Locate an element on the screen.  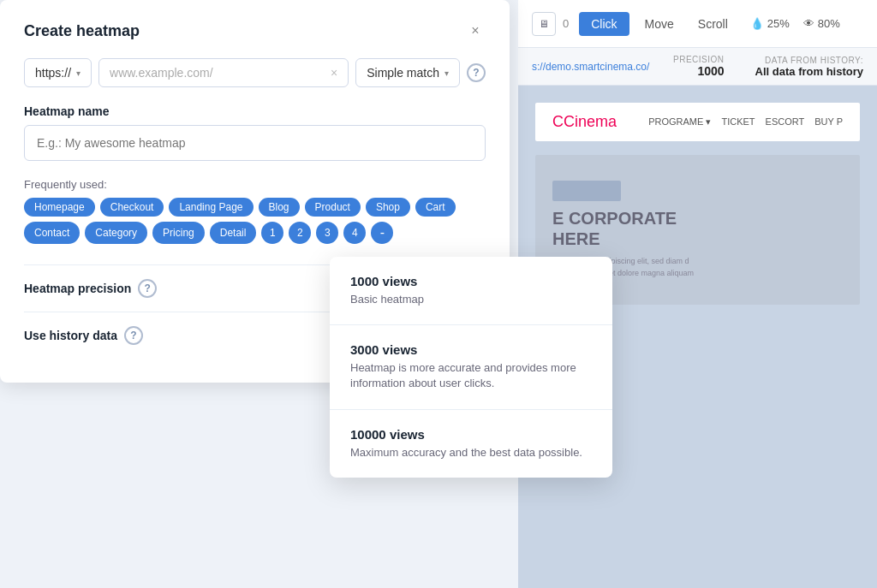
hero-badge is located at coordinates (587, 191).